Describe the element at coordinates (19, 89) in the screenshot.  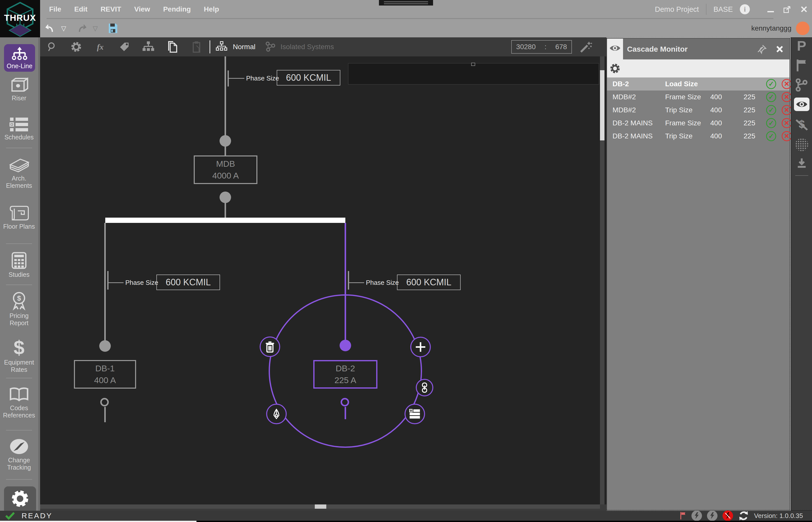
I see `sidebar-item-riser: Riser` at that location.